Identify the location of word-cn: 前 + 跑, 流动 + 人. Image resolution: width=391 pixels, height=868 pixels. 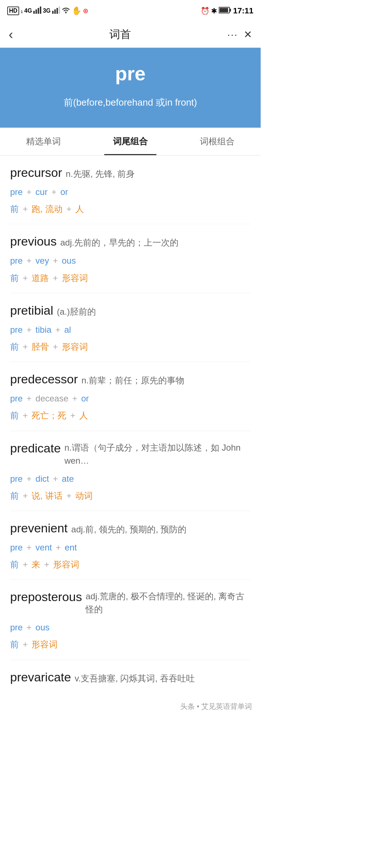
(130, 209).